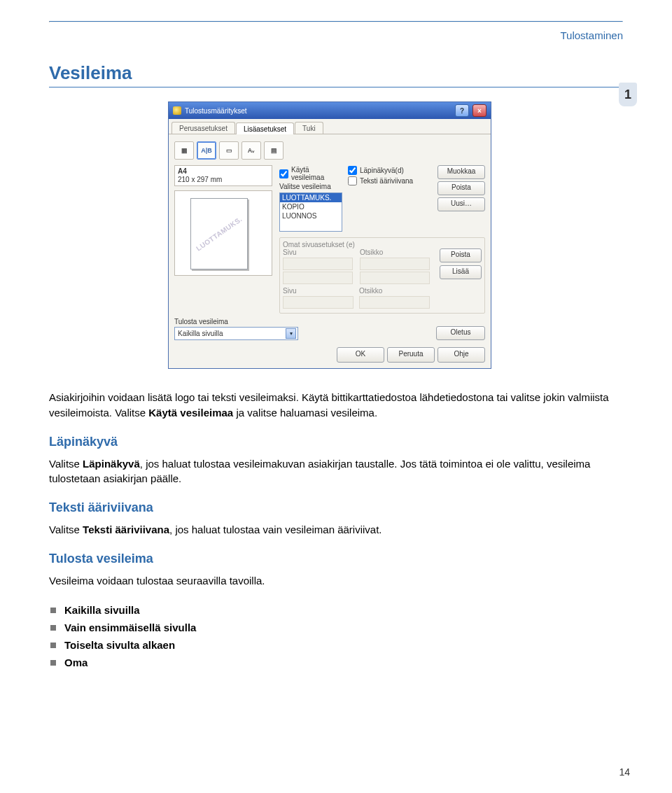 The width and height of the screenshot is (672, 793). What do you see at coordinates (309, 127) in the screenshot?
I see `tab-support: Tuki` at bounding box center [309, 127].